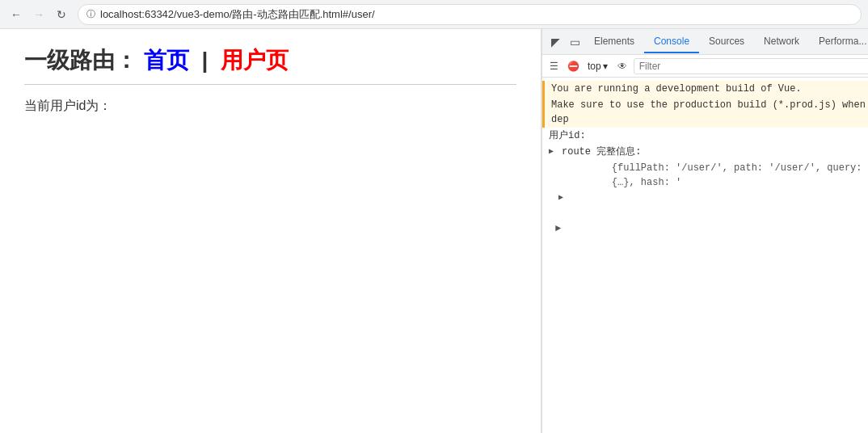 Image resolution: width=868 pixels, height=433 pixels. What do you see at coordinates (573, 66) in the screenshot?
I see `console-clear-button: ⛔` at bounding box center [573, 66].